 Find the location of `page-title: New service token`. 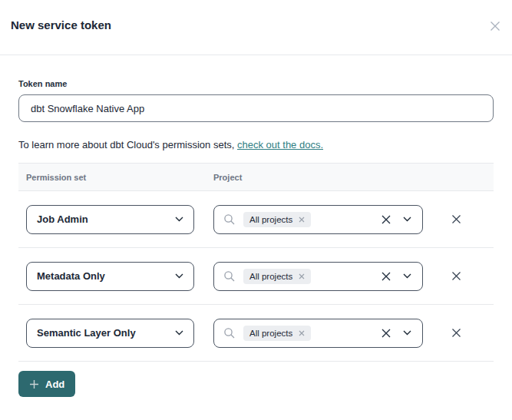

page-title: New service token is located at coordinates (61, 25).